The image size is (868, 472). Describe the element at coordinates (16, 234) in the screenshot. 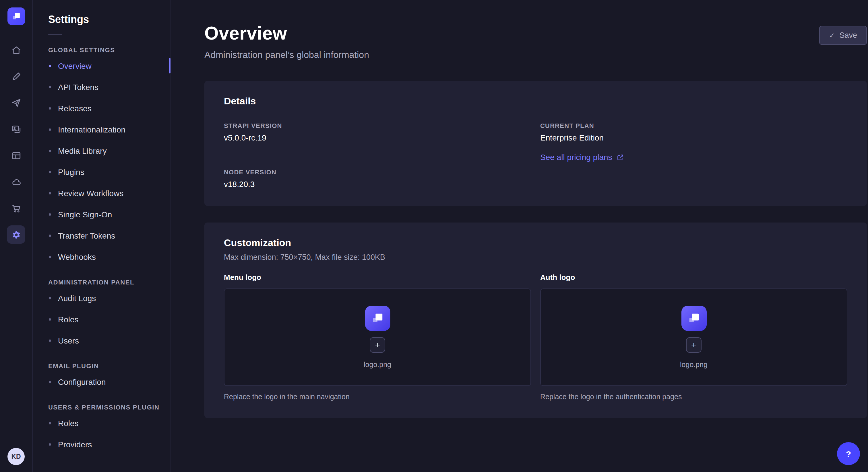

I see `settings-gear-icon` at that location.